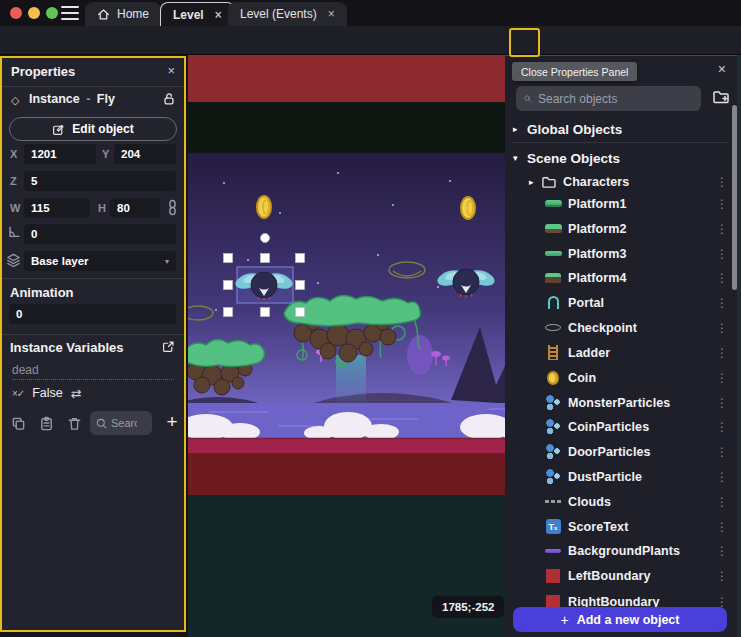  What do you see at coordinates (121, 423) in the screenshot?
I see `variables-search` at bounding box center [121, 423].